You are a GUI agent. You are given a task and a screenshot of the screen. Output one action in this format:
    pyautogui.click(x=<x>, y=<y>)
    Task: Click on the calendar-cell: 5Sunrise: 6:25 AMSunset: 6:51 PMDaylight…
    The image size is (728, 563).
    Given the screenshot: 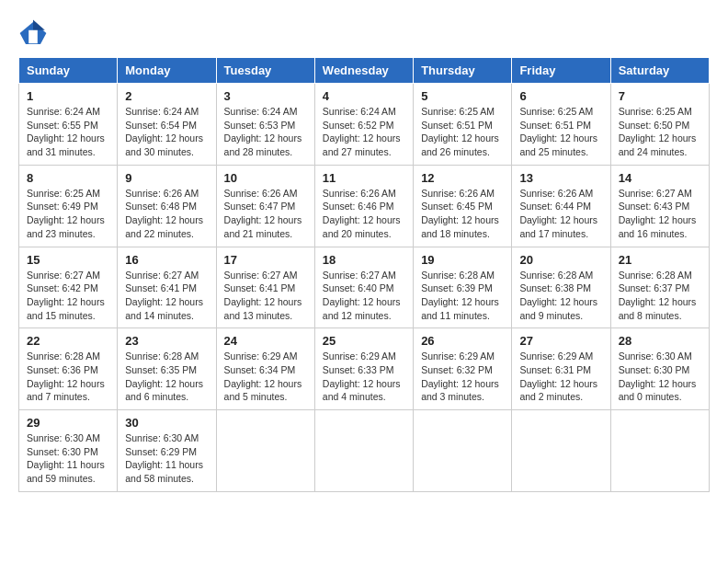 What is the action you would take?
    pyautogui.click(x=463, y=125)
    